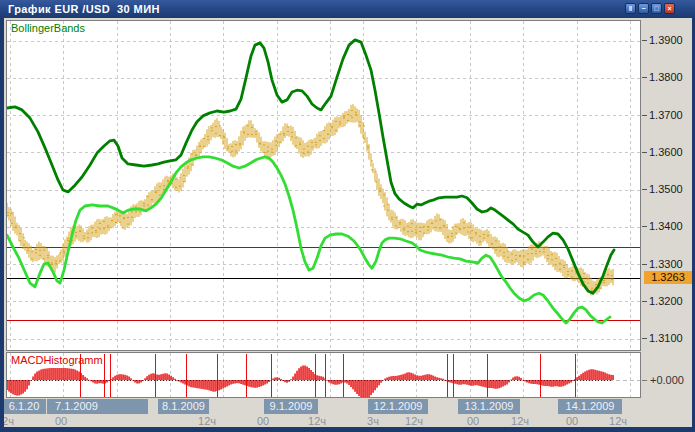 The height and width of the screenshot is (432, 695). Describe the element at coordinates (324, 375) in the screenshot. I see `macd-panel: MACDHistogramm` at that location.